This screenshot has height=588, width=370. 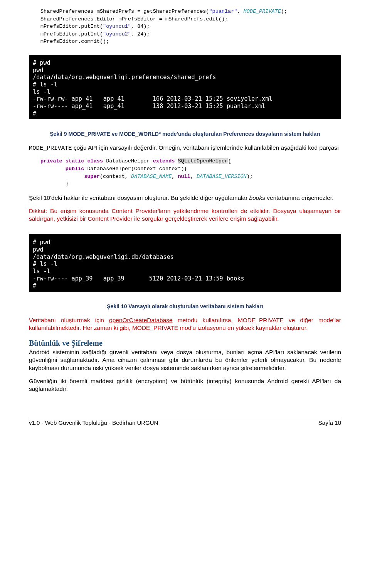 I want to click on code-line: super(context, DATABASE_NAME, null, DATA…, so click(x=146, y=177).